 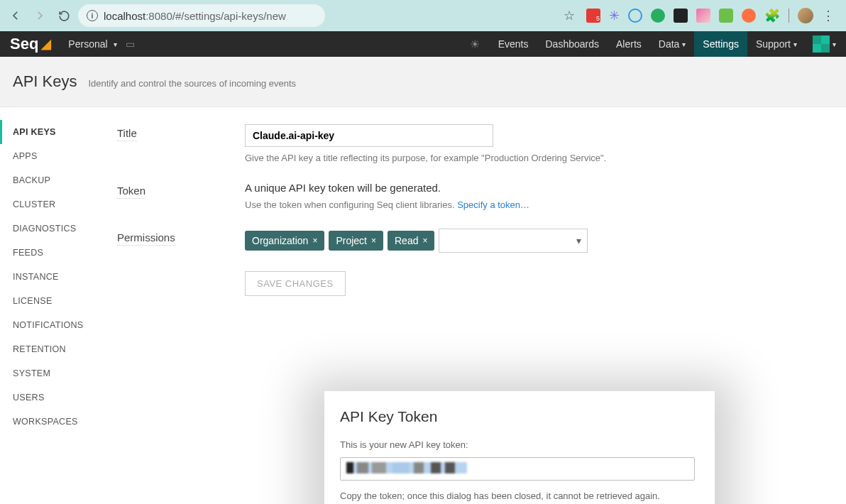 I want to click on extension-icon: 5, so click(x=593, y=16).